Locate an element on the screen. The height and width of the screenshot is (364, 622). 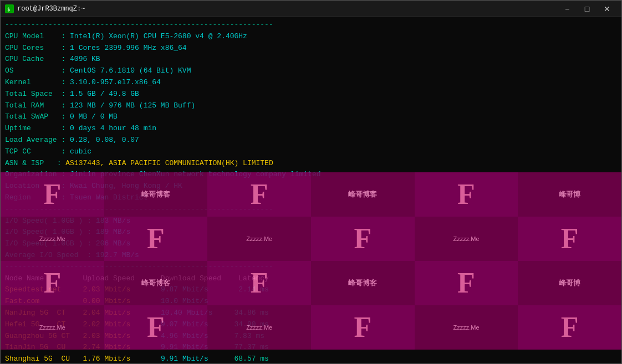
app-icon: $ is located at coordinates (9, 9).